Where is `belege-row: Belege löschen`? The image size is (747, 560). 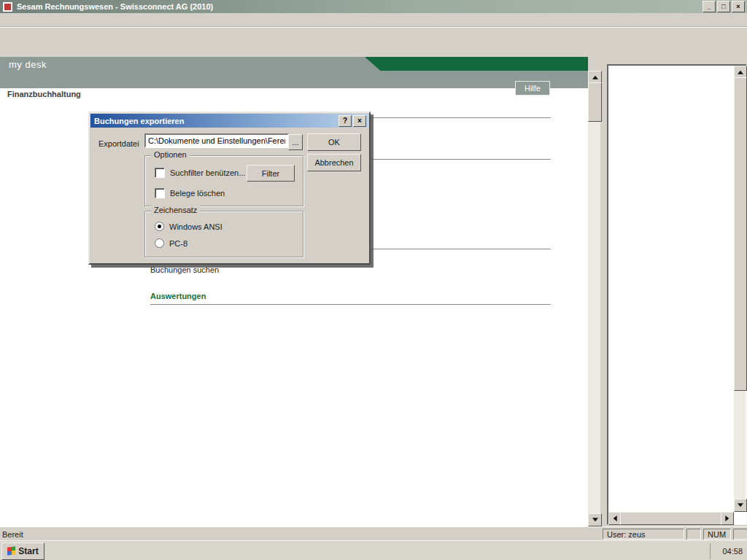
belege-row: Belege löschen is located at coordinates (190, 193).